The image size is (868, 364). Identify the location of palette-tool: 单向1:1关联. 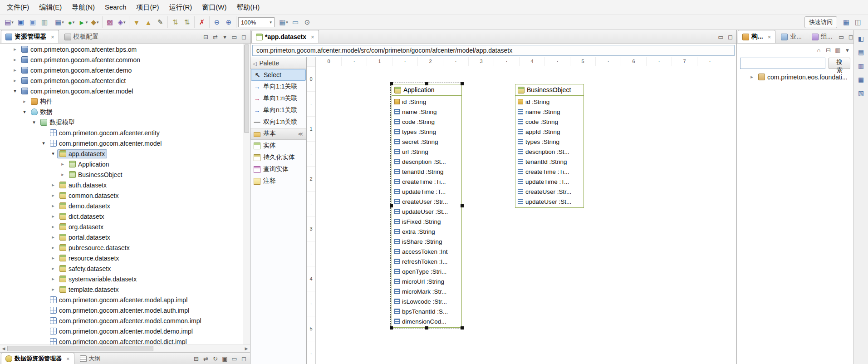
(279, 87).